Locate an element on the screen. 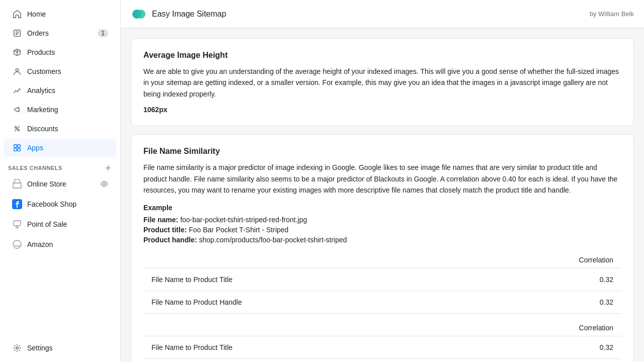 The image size is (644, 362). discounts-icon is located at coordinates (17, 129).